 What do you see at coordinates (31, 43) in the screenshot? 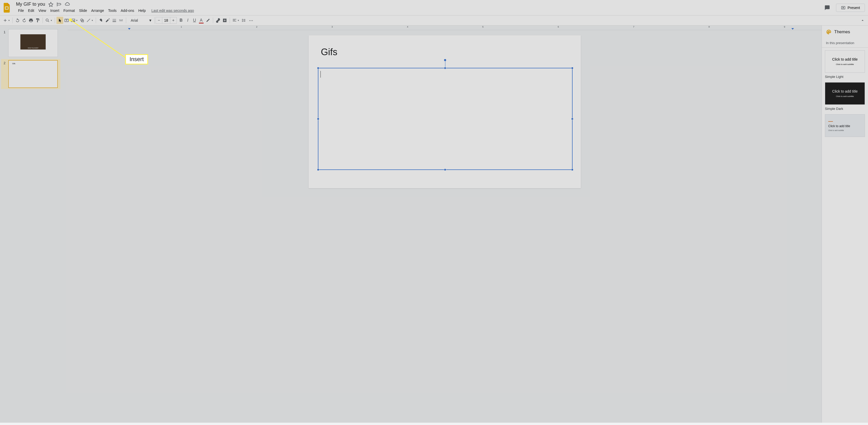
I see `slide-thumbnail-1: 1 HOW YOU DOIN?` at bounding box center [31, 43].